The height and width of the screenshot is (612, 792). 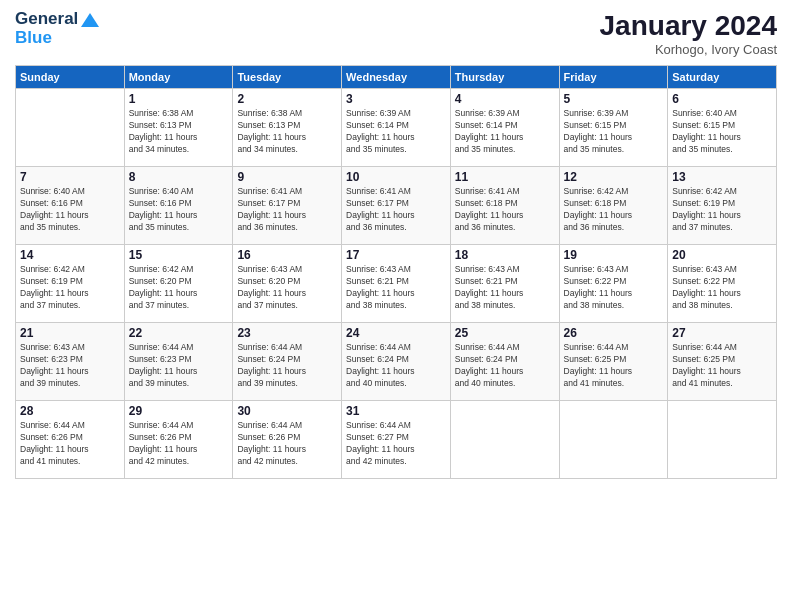 What do you see at coordinates (504, 128) in the screenshot?
I see `calendar-cell: 4Sunrise: 6:39 AMSunset: 6:14 PMDaylight…` at bounding box center [504, 128].